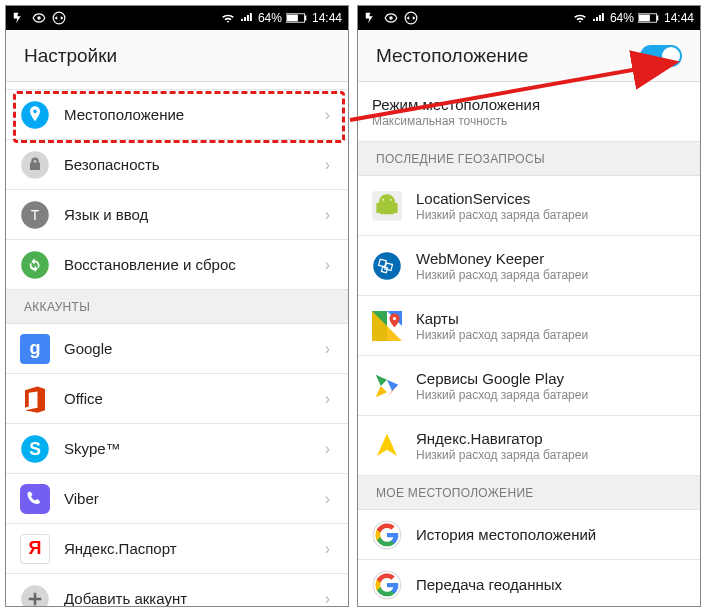  Describe the element at coordinates (549, 378) in the screenshot. I see `app-label: Сервисы Google Play` at that location.